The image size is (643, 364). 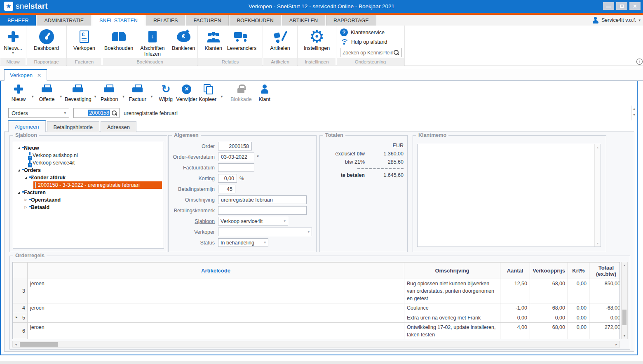 I want to click on totaal-cell: 850,00, so click(x=605, y=291).